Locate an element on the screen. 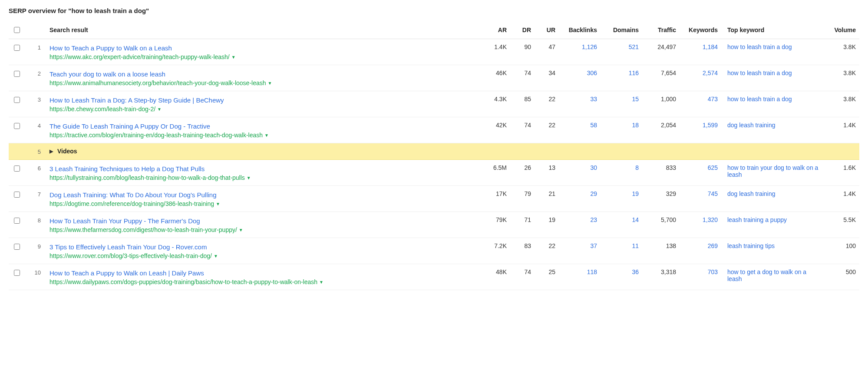  cell-keywords: 269 is located at coordinates (700, 251).